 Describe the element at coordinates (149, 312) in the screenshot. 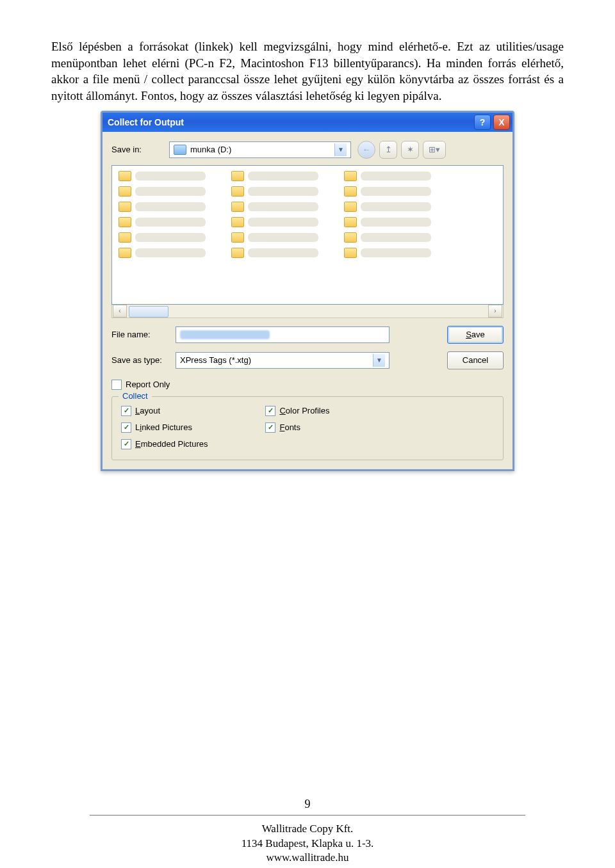

I see `scroll-thumb` at that location.